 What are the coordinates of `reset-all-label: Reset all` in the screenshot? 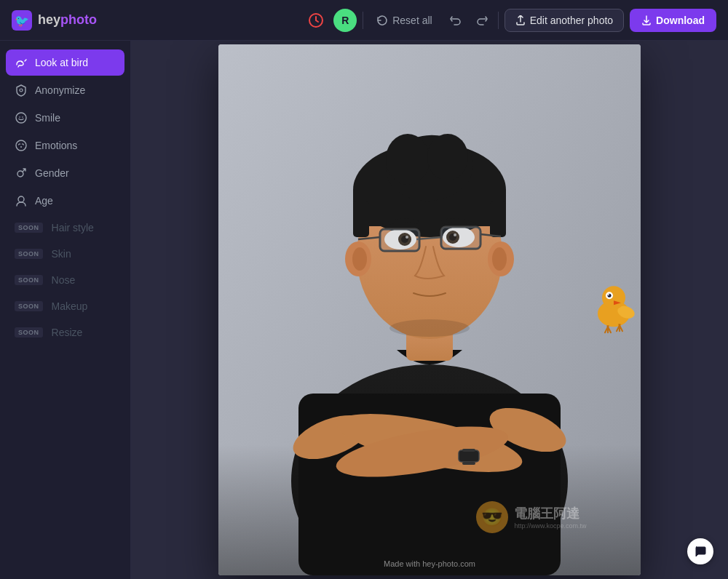 It's located at (412, 20).